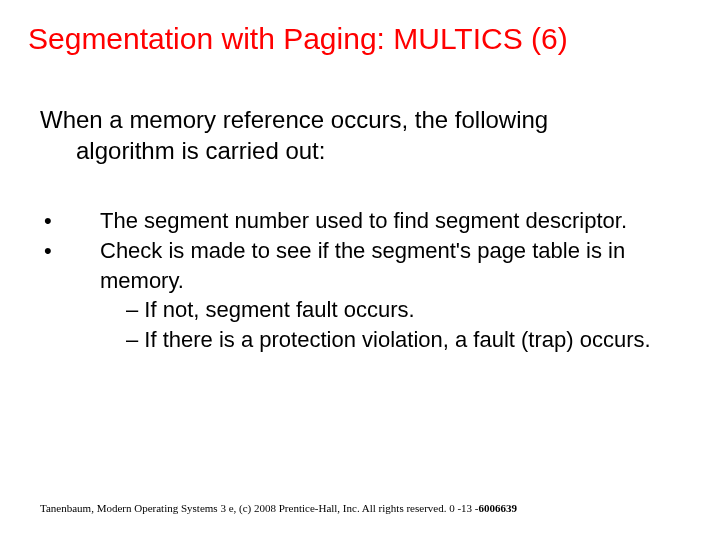  What do you see at coordinates (362, 266) in the screenshot?
I see `bullet-main-text: Check is made to see if the segment's pa…` at bounding box center [362, 266].